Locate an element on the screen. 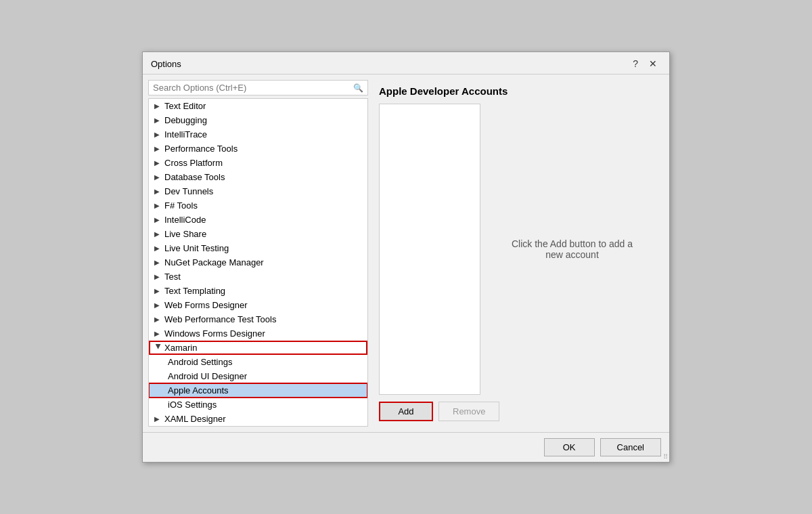  buttons-row: Add Remove is located at coordinates (516, 412).